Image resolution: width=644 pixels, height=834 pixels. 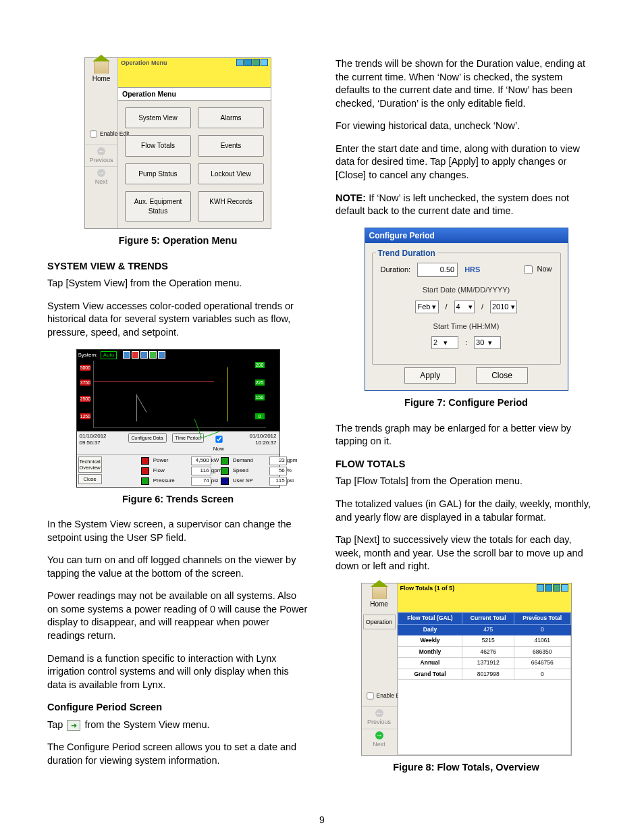 What do you see at coordinates (466, 162) in the screenshot?
I see `para: Enter the start date and time, along wit…` at bounding box center [466, 162].